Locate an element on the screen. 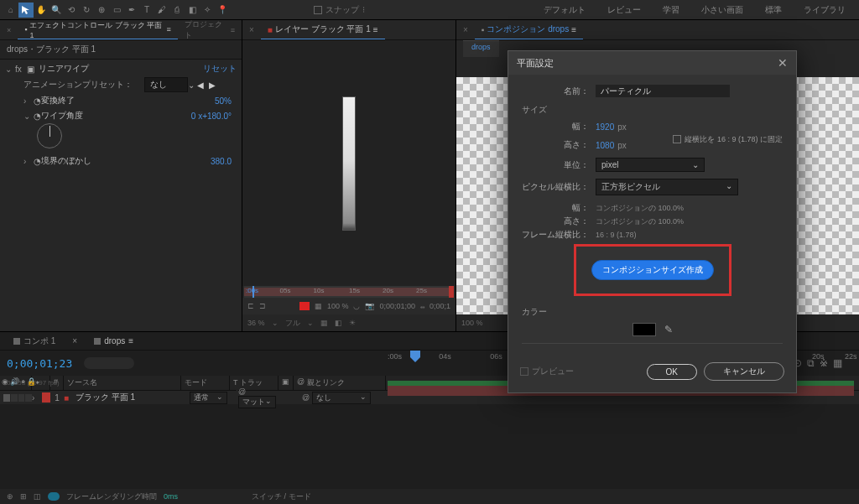  zoom-percent: 36 % is located at coordinates (257, 323).